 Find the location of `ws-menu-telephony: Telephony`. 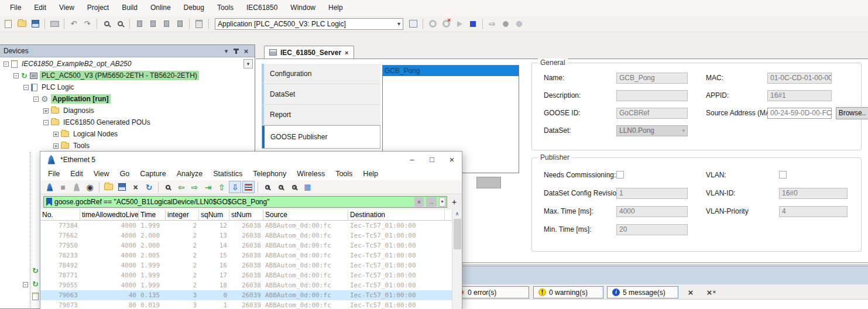

ws-menu-telephony: Telephony is located at coordinates (269, 174).